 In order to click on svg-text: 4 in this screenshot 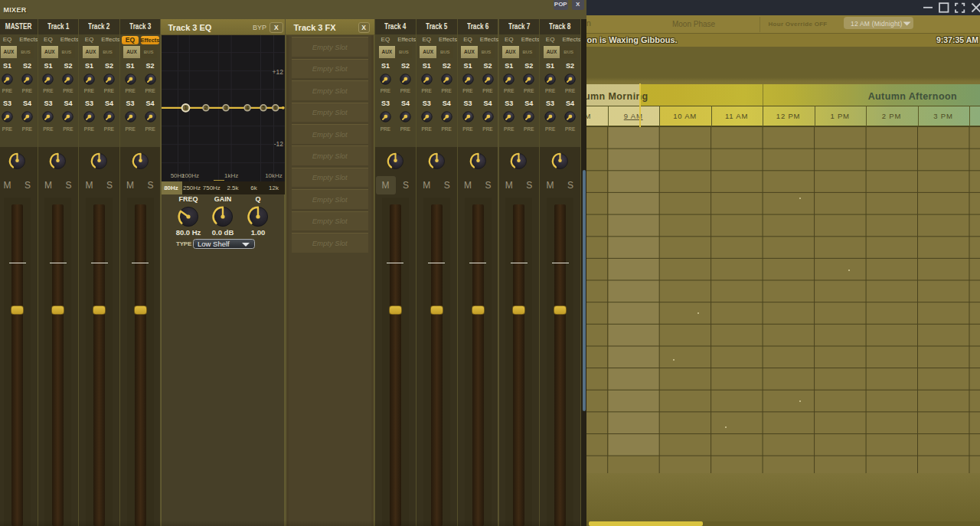, I will do `click(247, 107)`.